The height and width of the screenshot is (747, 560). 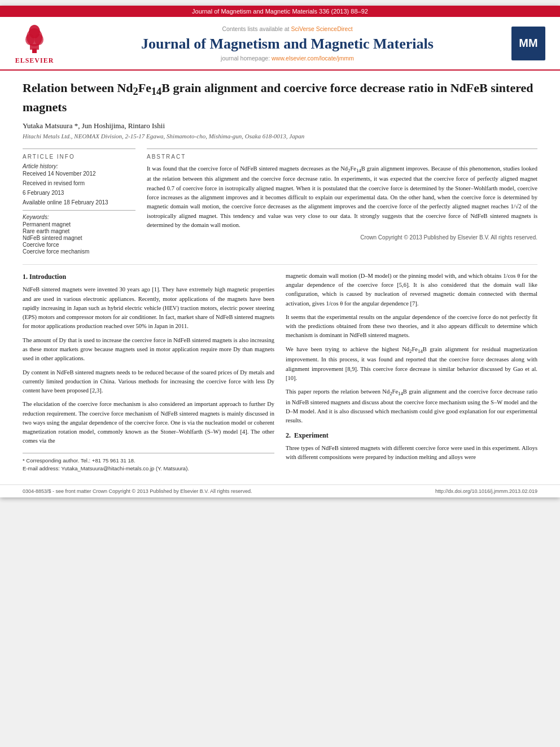 What do you see at coordinates (412, 290) in the screenshot?
I see `right-para-1: magnetic domain wall motion (D–M model) …` at bounding box center [412, 290].